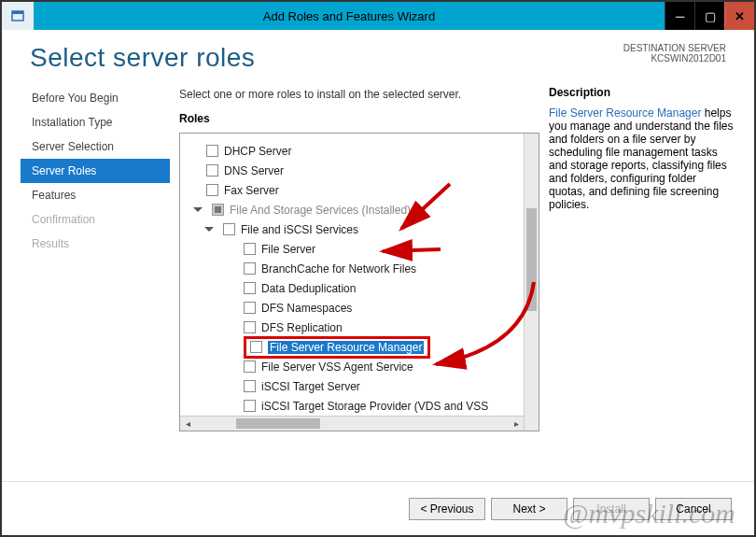 The width and height of the screenshot is (756, 537). Describe the element at coordinates (302, 328) in the screenshot. I see `role-label: DFS Replication` at that location.